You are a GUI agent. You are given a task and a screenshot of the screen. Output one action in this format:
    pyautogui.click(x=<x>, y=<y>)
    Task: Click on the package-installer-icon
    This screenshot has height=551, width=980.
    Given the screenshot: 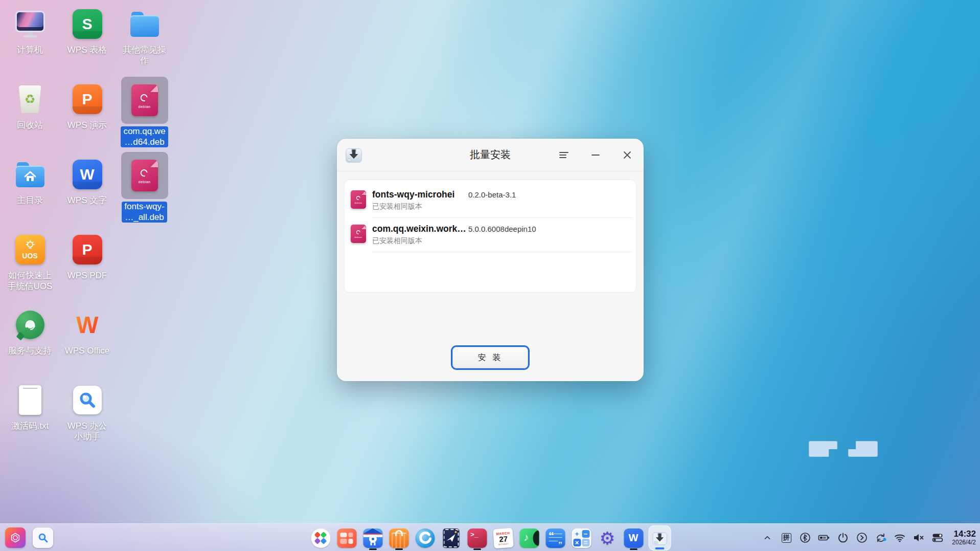 What is the action you would take?
    pyautogui.click(x=659, y=538)
    